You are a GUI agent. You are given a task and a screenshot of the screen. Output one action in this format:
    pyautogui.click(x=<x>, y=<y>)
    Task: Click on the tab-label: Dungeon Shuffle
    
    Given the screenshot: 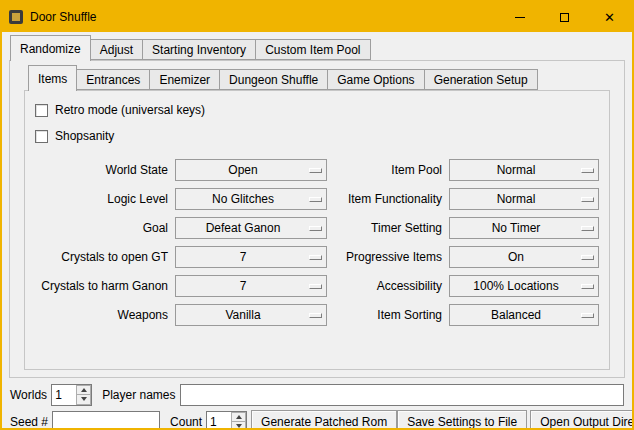 What is the action you would take?
    pyautogui.click(x=274, y=80)
    